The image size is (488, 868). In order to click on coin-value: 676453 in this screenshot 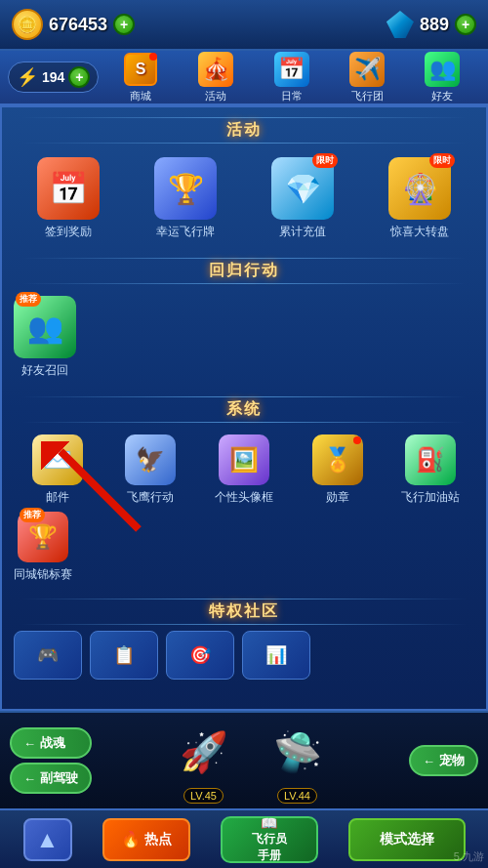, I will do `click(78, 25)`.